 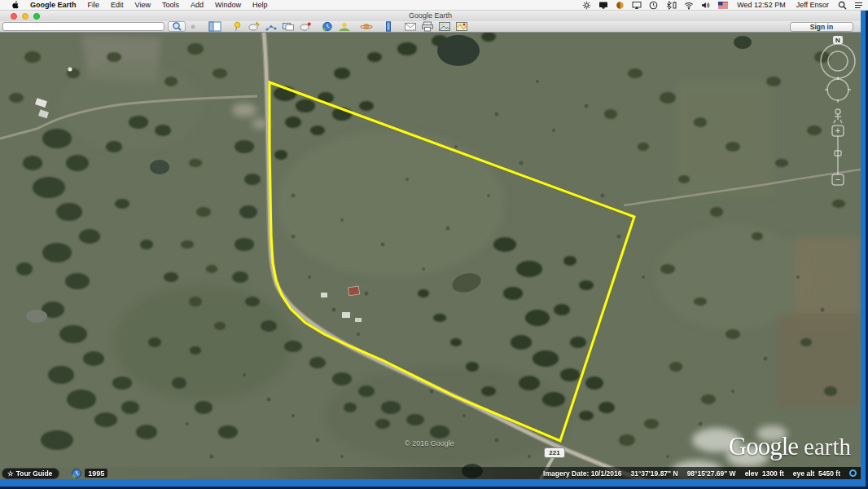 I want to click on longitude-readout: 98°15'27.69" W, so click(x=712, y=474).